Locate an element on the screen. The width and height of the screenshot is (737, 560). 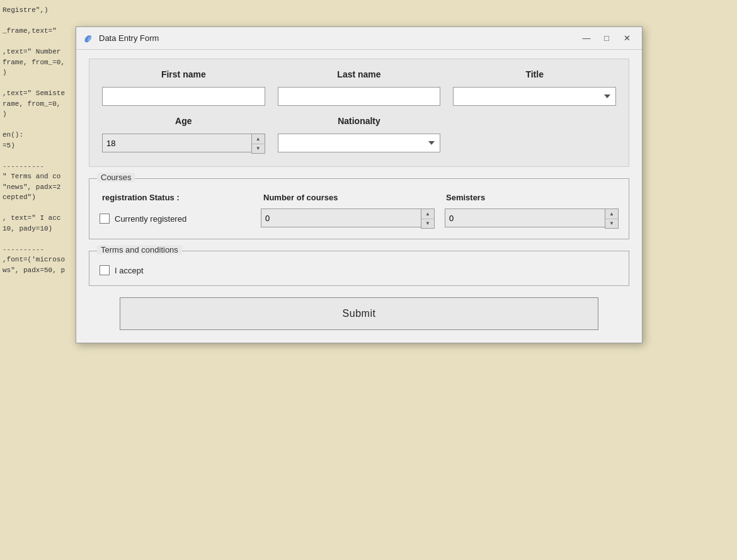
num-courses-input is located at coordinates (341, 218).